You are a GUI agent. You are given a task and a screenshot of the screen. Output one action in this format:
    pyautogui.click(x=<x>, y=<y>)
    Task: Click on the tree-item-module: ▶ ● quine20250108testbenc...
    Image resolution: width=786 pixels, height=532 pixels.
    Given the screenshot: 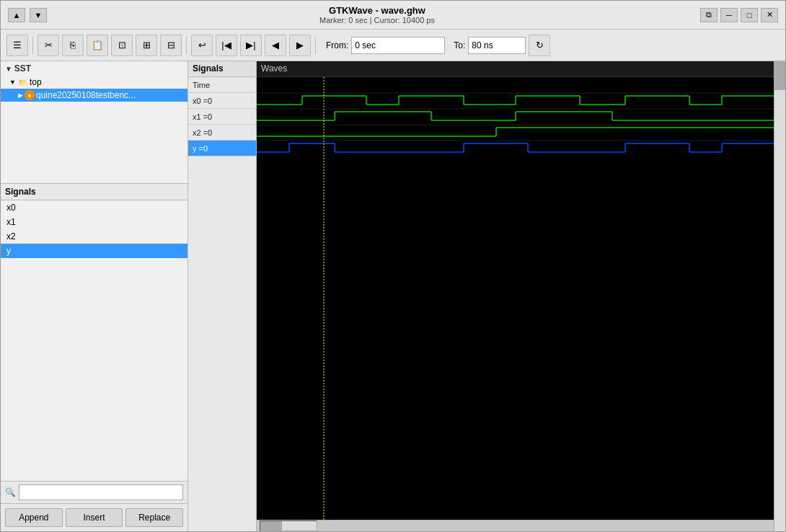 What is the action you would take?
    pyautogui.click(x=94, y=95)
    